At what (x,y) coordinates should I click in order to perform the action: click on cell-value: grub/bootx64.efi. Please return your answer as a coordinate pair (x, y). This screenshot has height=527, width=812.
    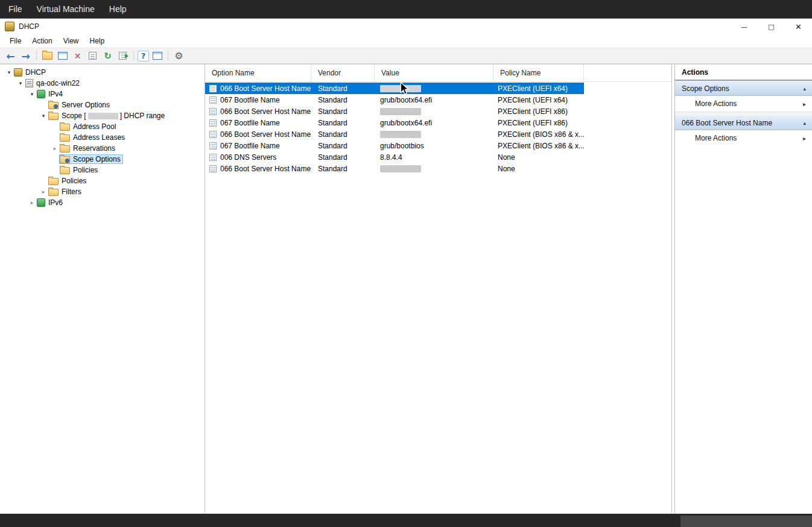
    Looking at the image, I should click on (434, 100).